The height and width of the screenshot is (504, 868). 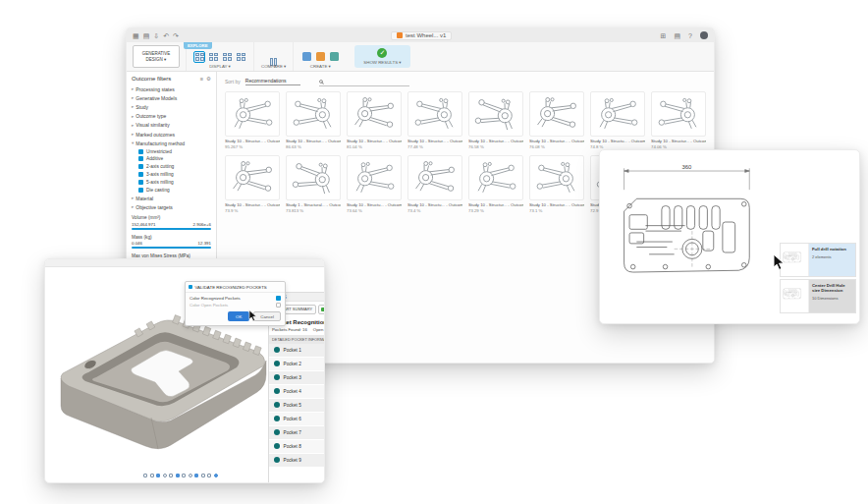 I want to click on file-icon: ▤, so click(x=147, y=35).